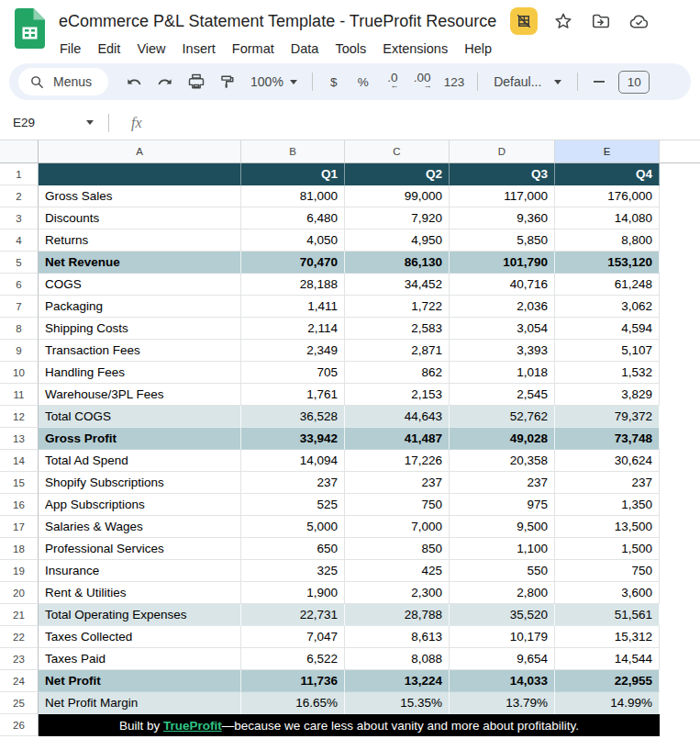  Describe the element at coordinates (397, 373) in the screenshot. I see `cell-C10: 862` at that location.